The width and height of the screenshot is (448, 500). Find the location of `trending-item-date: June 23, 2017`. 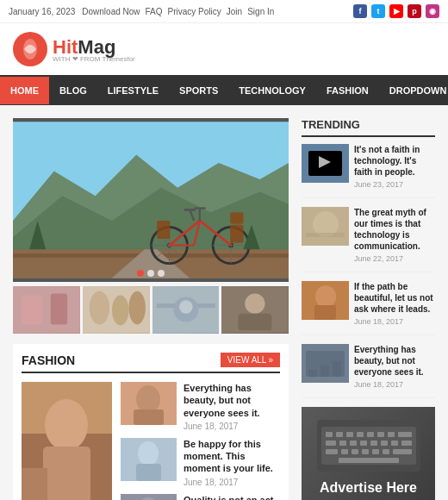

trending-item-date: June 23, 2017 is located at coordinates (395, 184).